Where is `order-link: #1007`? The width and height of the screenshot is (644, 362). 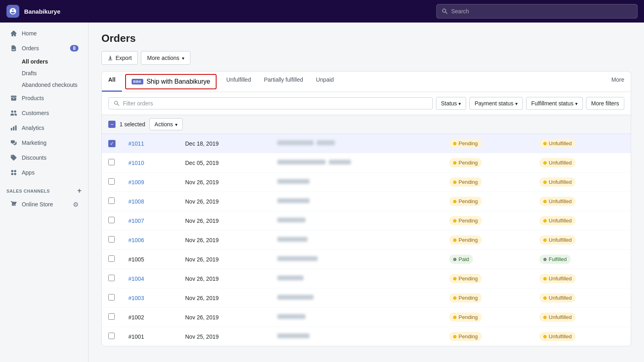 order-link: #1007 is located at coordinates (136, 221).